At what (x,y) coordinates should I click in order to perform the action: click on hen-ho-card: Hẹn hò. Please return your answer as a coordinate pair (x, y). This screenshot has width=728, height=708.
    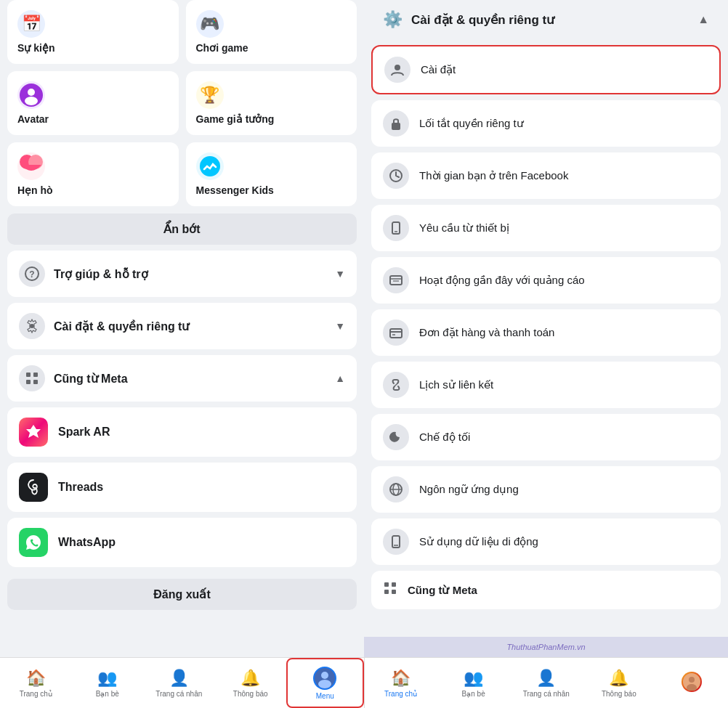
    Looking at the image, I should click on (93, 174).